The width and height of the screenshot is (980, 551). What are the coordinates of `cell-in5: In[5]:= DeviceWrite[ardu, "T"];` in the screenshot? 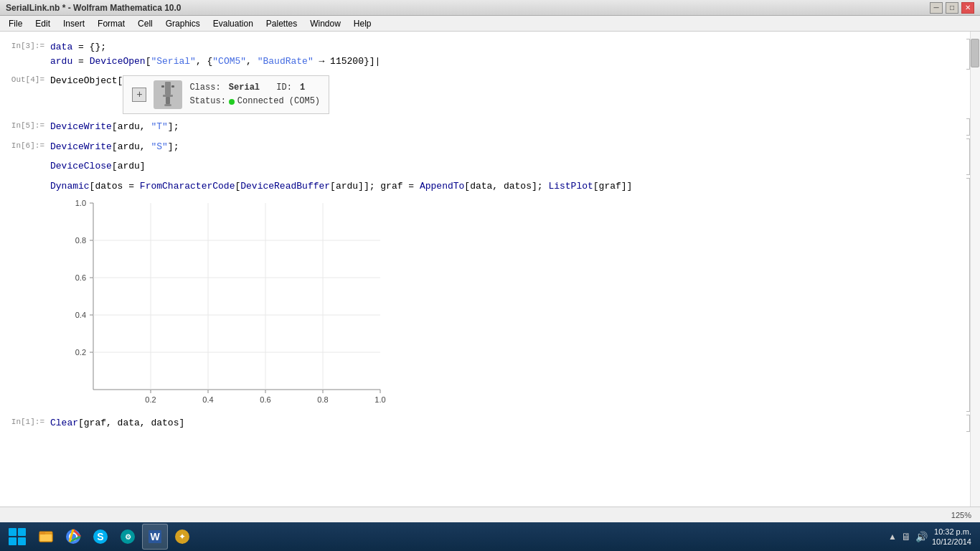 It's located at (485, 127).